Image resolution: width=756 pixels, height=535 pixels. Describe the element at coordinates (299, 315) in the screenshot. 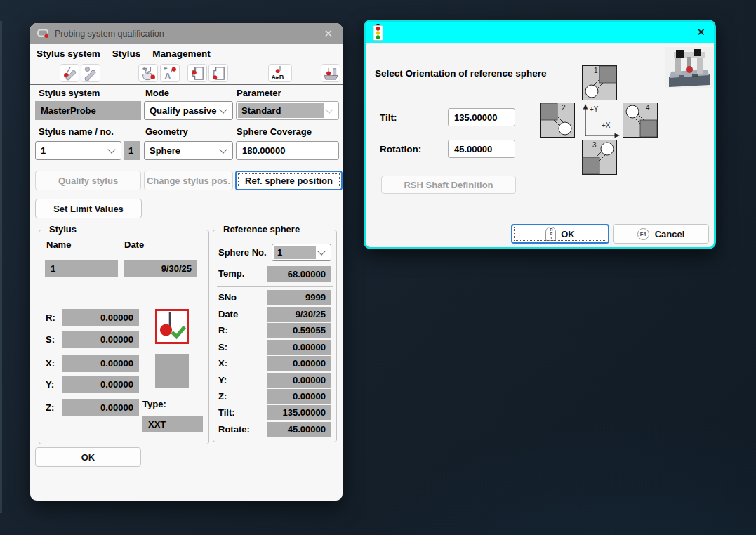

I see `ref-date-value: 9/30/25` at that location.